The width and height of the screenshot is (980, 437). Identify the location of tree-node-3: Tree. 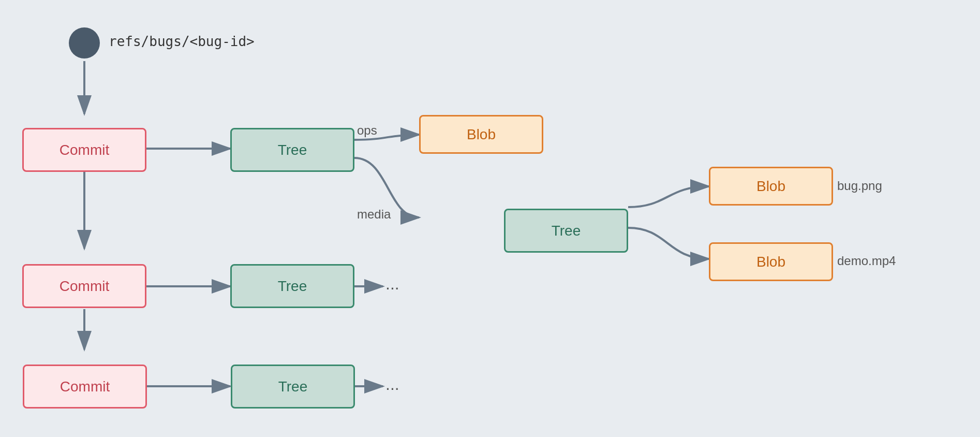
(293, 386).